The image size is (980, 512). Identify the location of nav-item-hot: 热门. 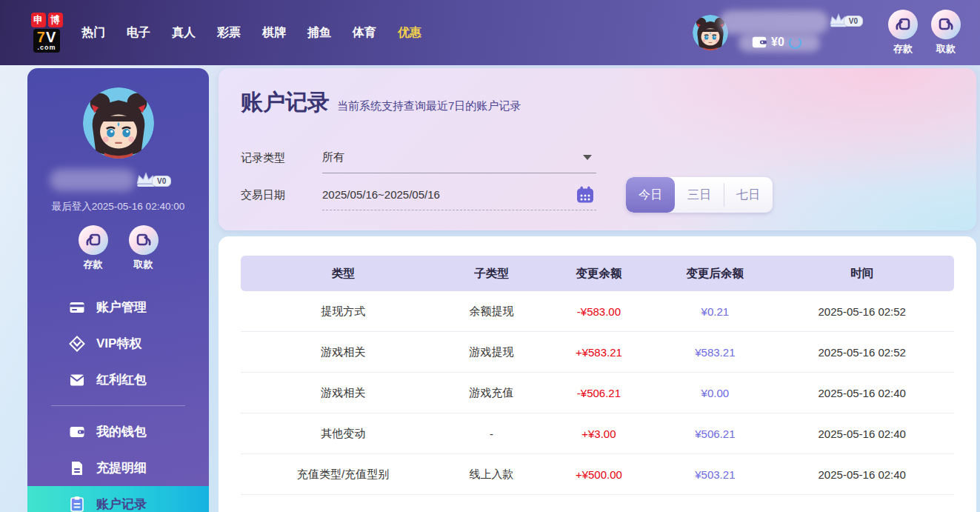
(93, 33).